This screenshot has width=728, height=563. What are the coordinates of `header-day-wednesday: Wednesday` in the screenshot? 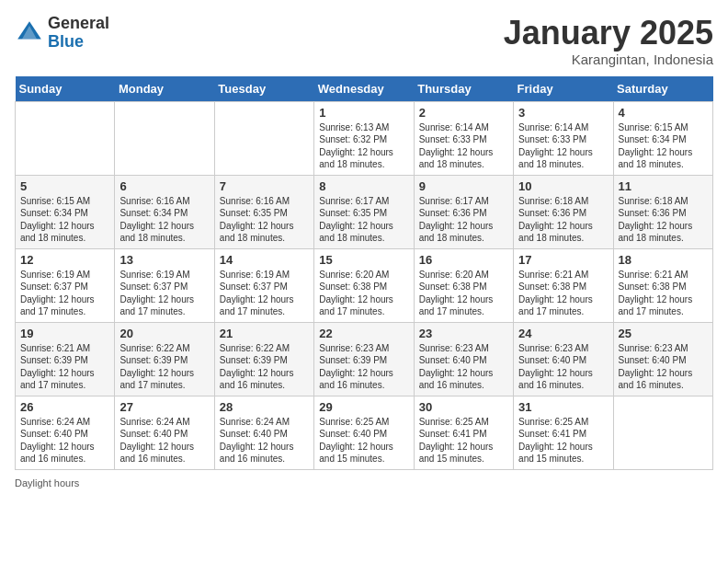 It's located at (364, 89).